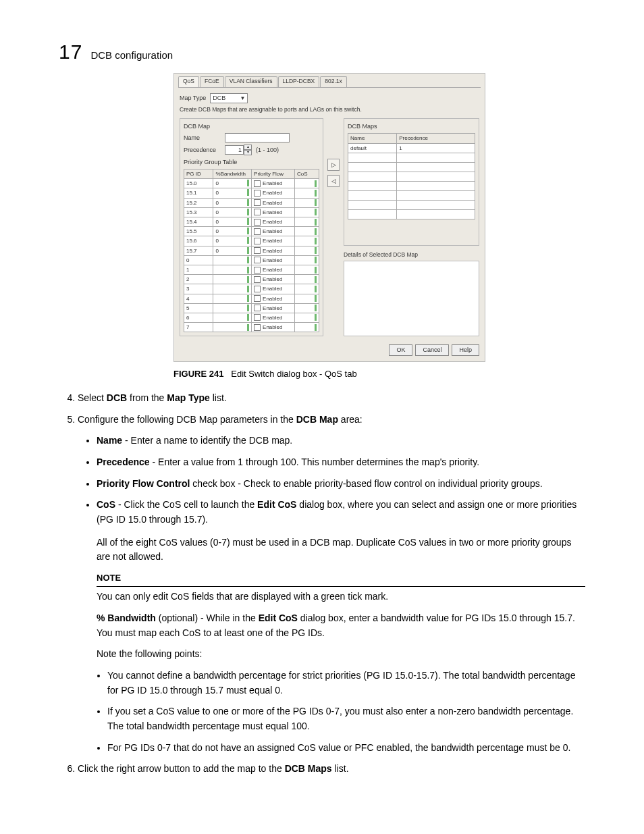  What do you see at coordinates (252, 260) in the screenshot?
I see `table-row: 0Enabled` at bounding box center [252, 260].